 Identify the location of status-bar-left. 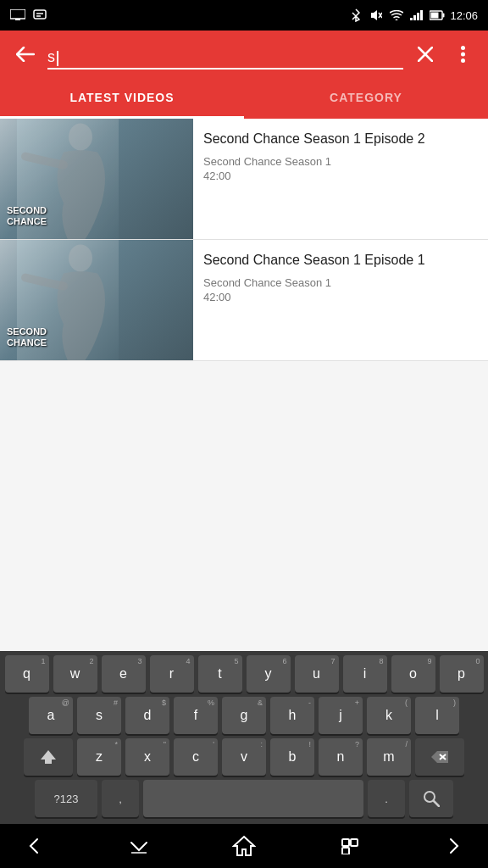
(29, 15).